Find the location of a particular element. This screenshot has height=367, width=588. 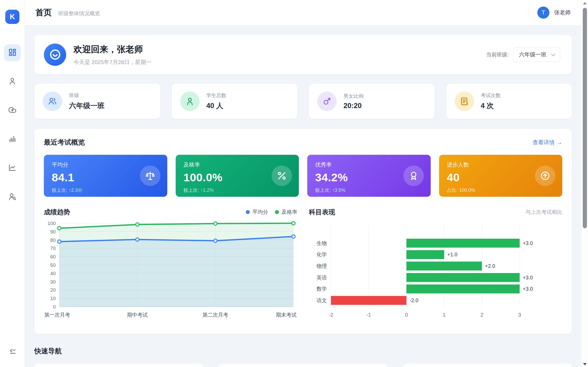

scroll-up-arrow-icon is located at coordinates (585, 3).